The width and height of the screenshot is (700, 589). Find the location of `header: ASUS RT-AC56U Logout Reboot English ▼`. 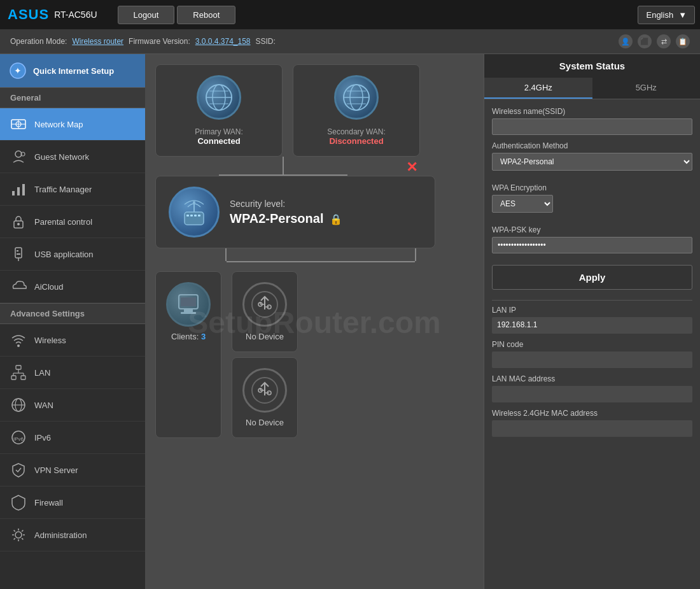

header: ASUS RT-AC56U Logout Reboot English ▼ is located at coordinates (350, 15).